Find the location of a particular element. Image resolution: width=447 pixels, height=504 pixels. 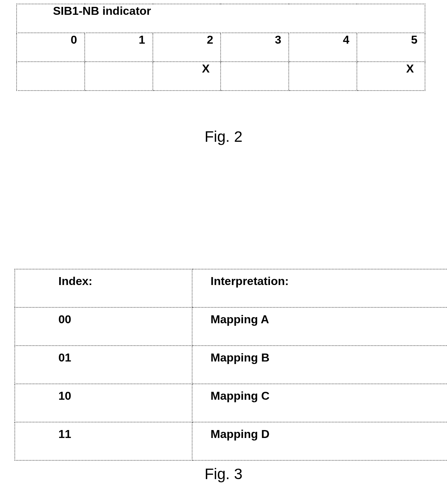

fig2-col-4: 4 is located at coordinates (323, 47).